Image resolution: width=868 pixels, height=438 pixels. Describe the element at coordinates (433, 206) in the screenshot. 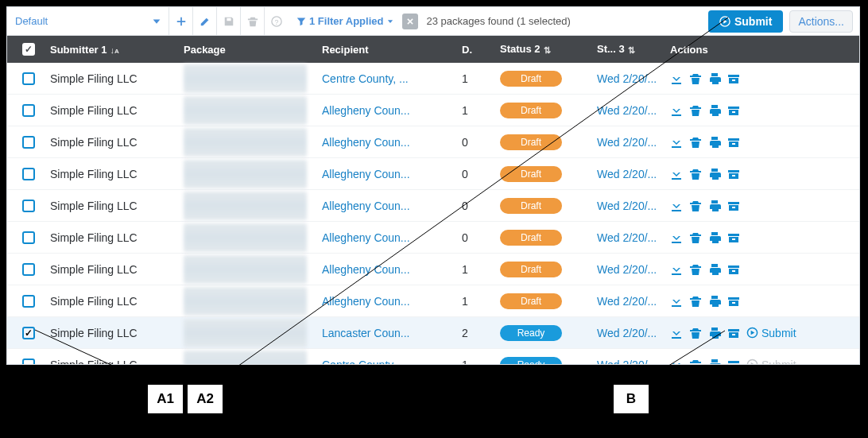

I see `table-row: Simple Filing LLC Allegheny Coun... 0 Dr…` at that location.